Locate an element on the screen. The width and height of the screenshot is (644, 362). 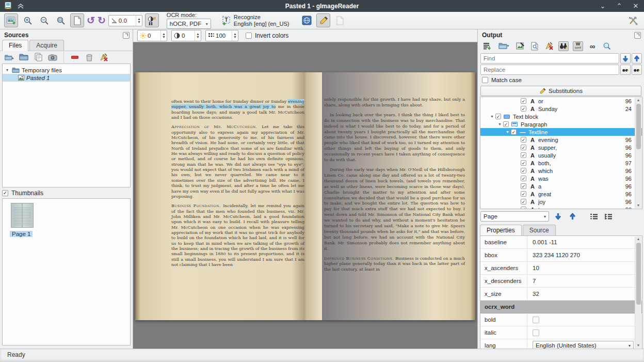
replace-input is located at coordinates (550, 70).